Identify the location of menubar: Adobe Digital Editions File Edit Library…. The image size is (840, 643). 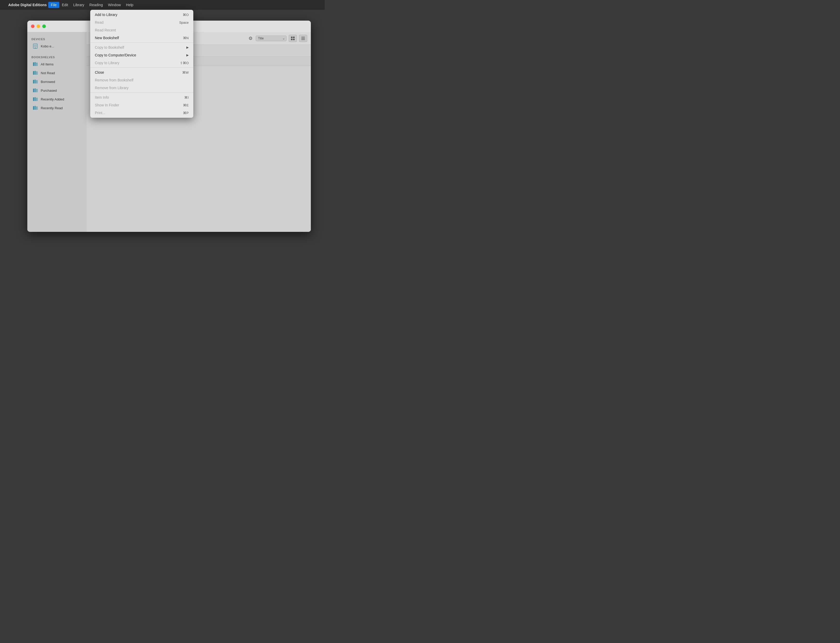
(162, 5).